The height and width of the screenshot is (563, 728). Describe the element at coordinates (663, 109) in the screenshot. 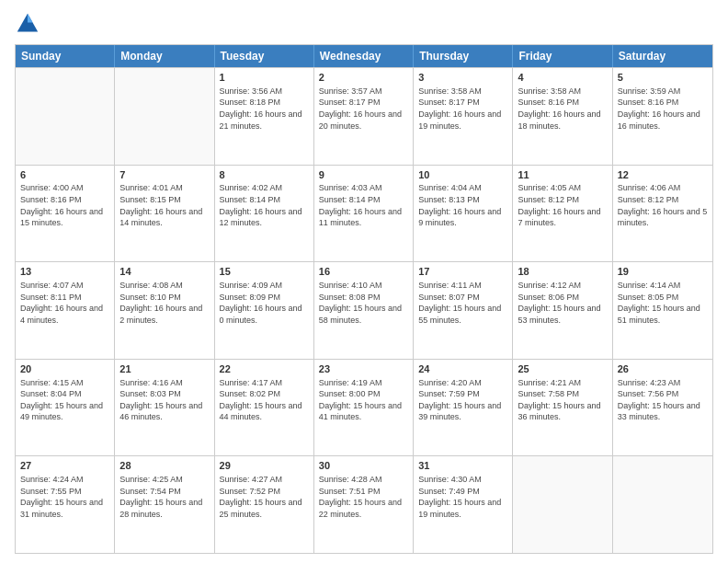

I see `cell-text: Sunrise: 3:59 AM Sunset: 8:16 PM Dayligh…` at that location.